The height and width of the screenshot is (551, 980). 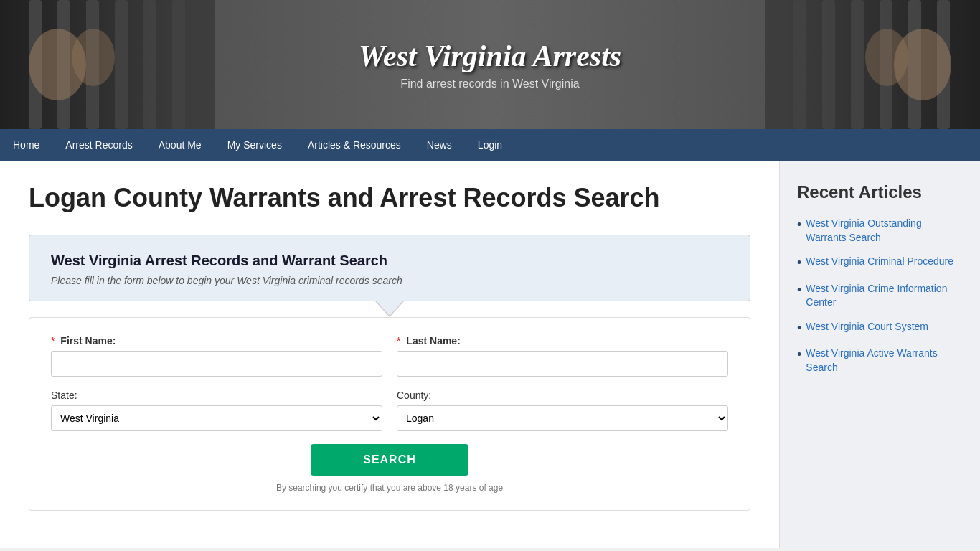 What do you see at coordinates (433, 341) in the screenshot?
I see `last-name-label-text: Last Name:` at bounding box center [433, 341].